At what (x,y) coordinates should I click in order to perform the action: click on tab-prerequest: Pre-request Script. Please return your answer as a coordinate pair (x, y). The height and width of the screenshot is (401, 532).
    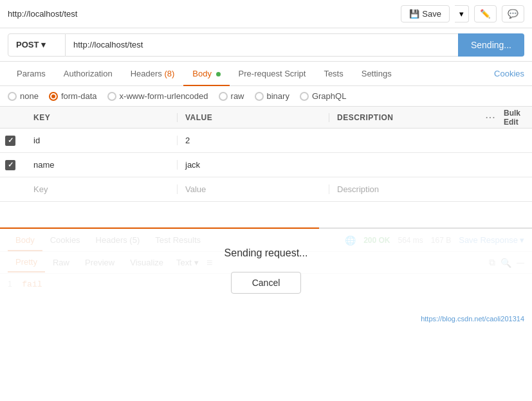
    Looking at the image, I should click on (273, 75).